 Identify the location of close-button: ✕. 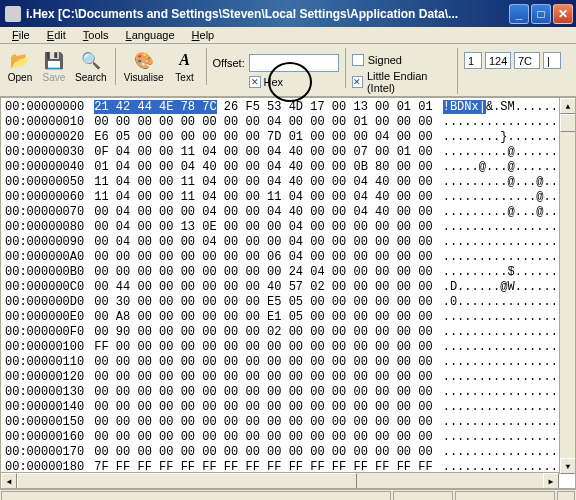
(563, 14).